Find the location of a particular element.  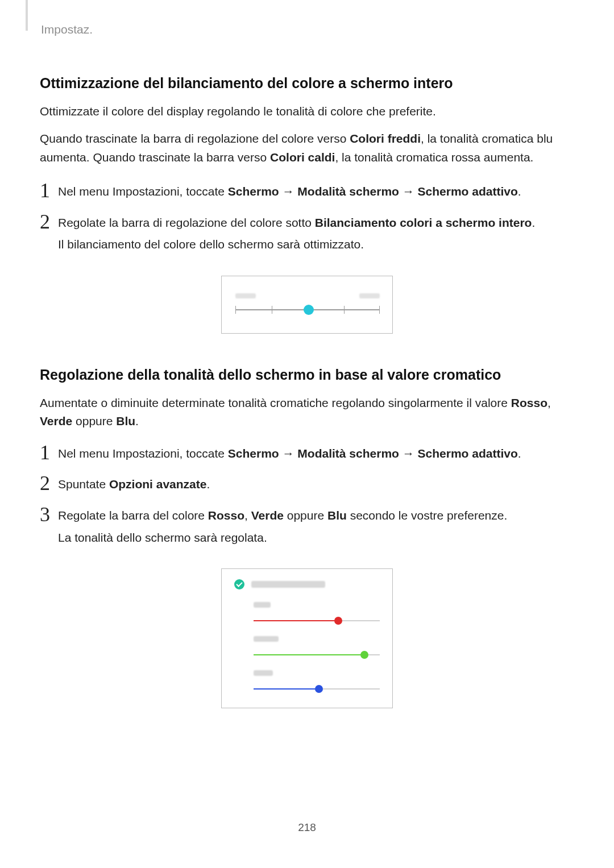

bold: Colori freddi is located at coordinates (385, 139).